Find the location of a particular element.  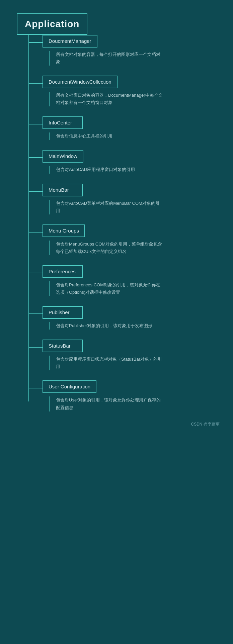

node-label-menu-groups: Menu Groups is located at coordinates (64, 231).